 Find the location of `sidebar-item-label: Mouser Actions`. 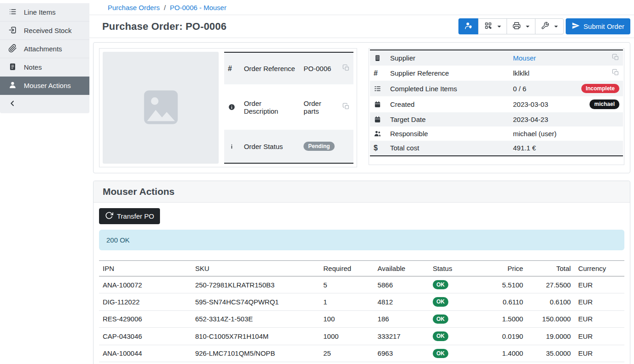

sidebar-item-label: Mouser Actions is located at coordinates (48, 85).